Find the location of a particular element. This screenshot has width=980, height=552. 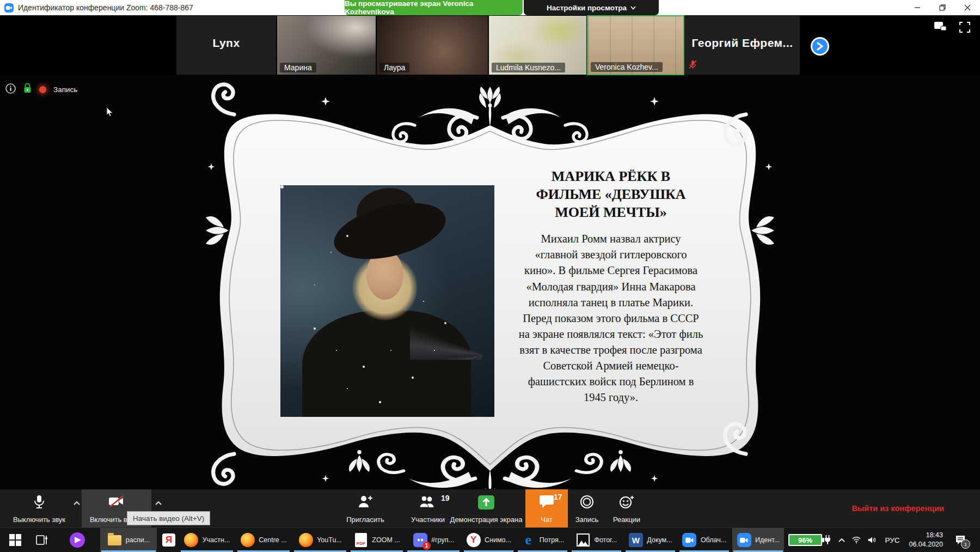

taskbar-app-yandex-browser: Y Снимо... is located at coordinates (489, 540).